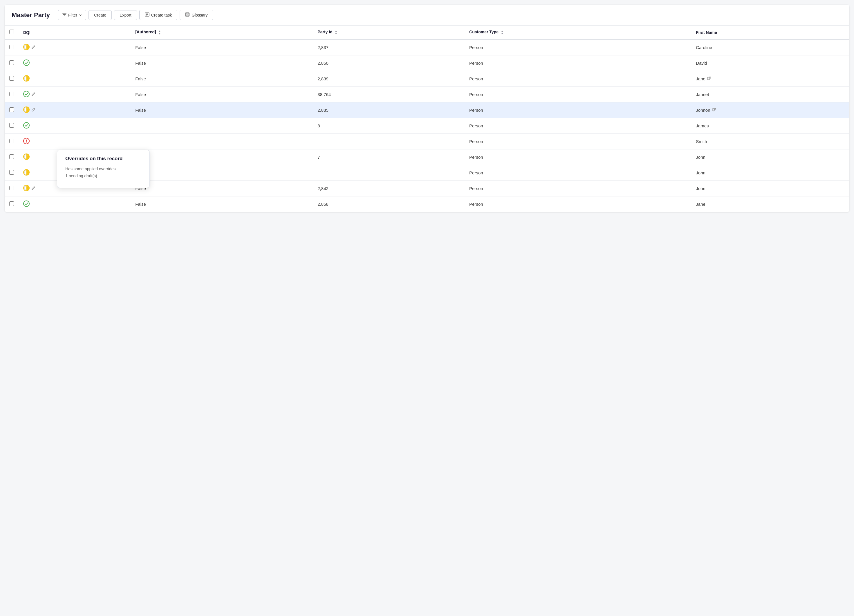 The image size is (854, 616). What do you see at coordinates (75, 32) in the screenshot?
I see `col-dqi: DQI` at bounding box center [75, 32].